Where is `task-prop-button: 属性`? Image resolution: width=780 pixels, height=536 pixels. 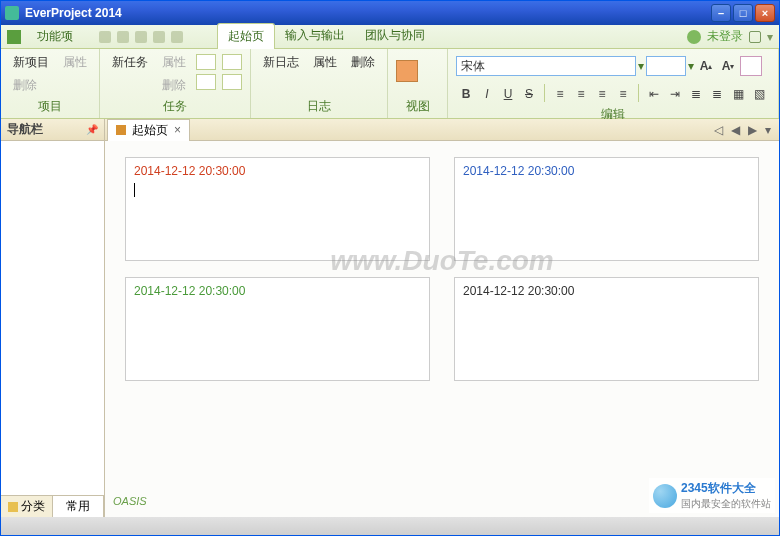
task-prop-button: 属性 is located at coordinates (174, 62).